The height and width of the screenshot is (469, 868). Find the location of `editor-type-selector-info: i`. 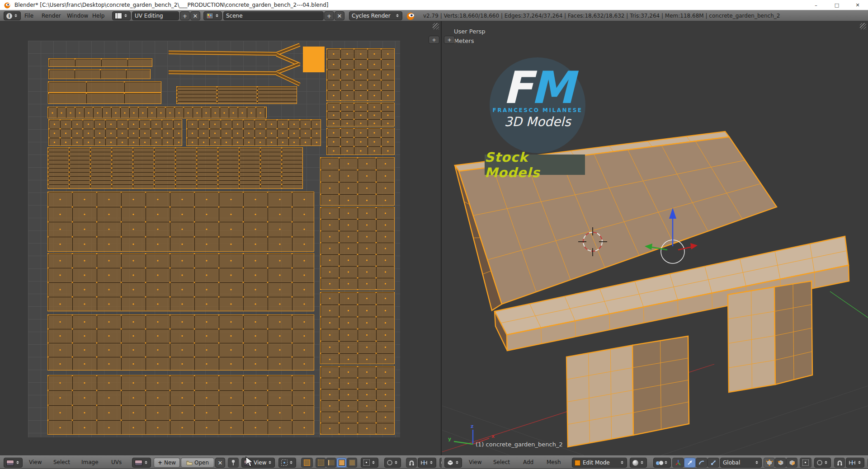

editor-type-selector-info: i is located at coordinates (12, 16).